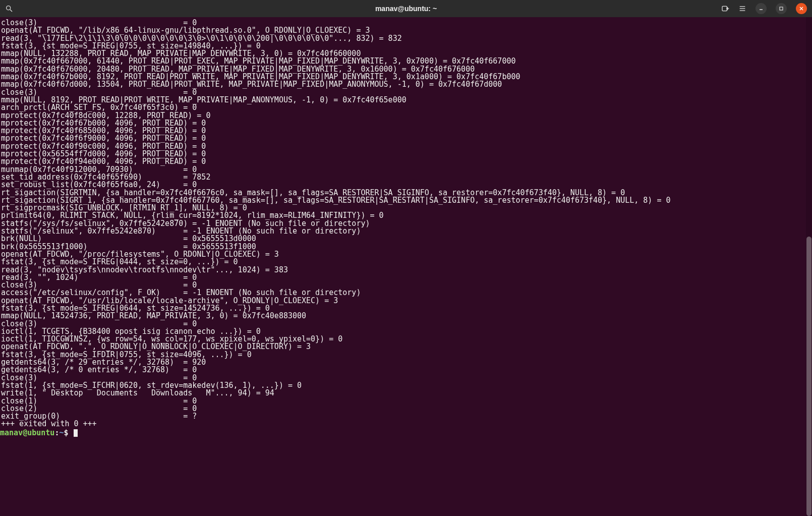 This screenshot has width=812, height=516. Describe the element at coordinates (781, 9) in the screenshot. I see `maximize-button` at that location.